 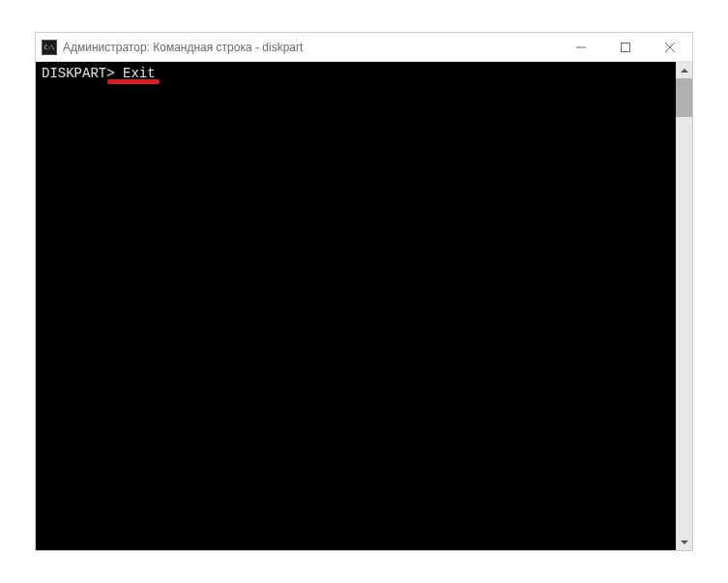 I want to click on chevron-up-icon, so click(x=684, y=71).